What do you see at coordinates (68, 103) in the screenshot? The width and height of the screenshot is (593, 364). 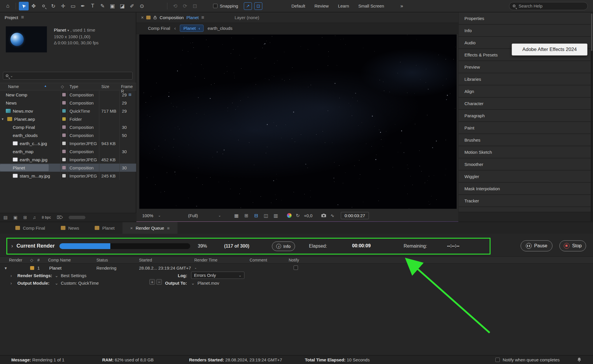 I see `project-row: News Composition 29` at bounding box center [68, 103].